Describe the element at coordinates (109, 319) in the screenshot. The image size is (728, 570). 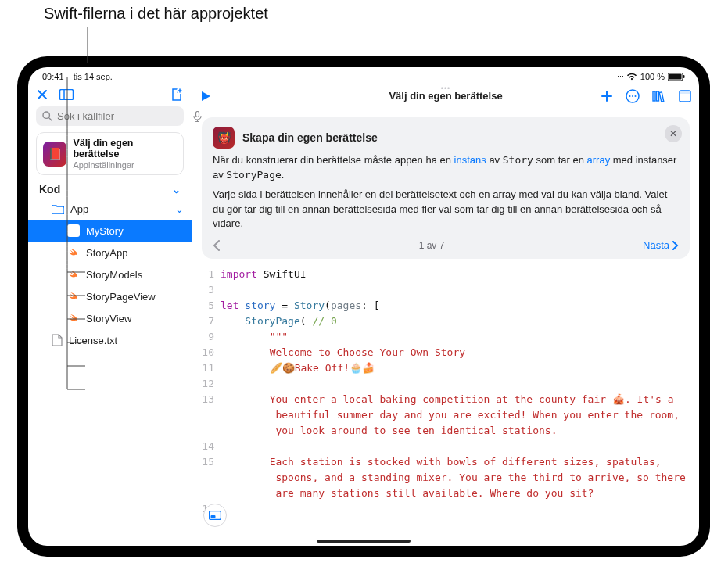
I see `file-label: StoryView` at that location.